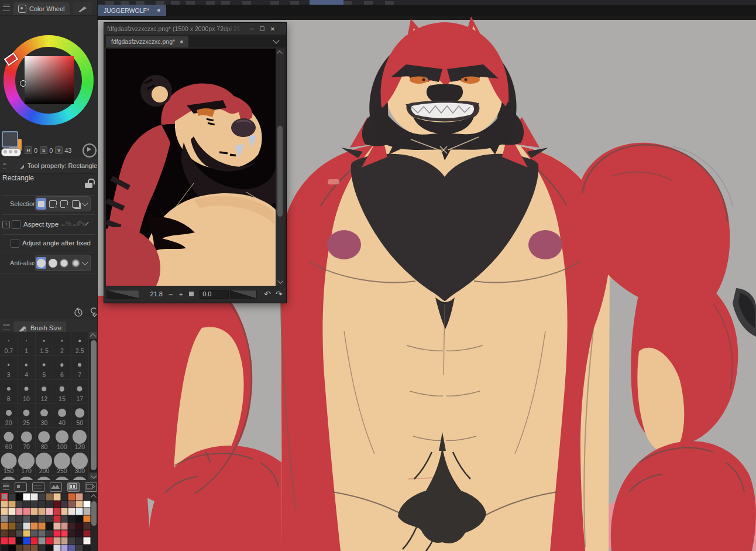 The height and width of the screenshot is (551, 756). I want to click on color-set-icon, so click(21, 487).